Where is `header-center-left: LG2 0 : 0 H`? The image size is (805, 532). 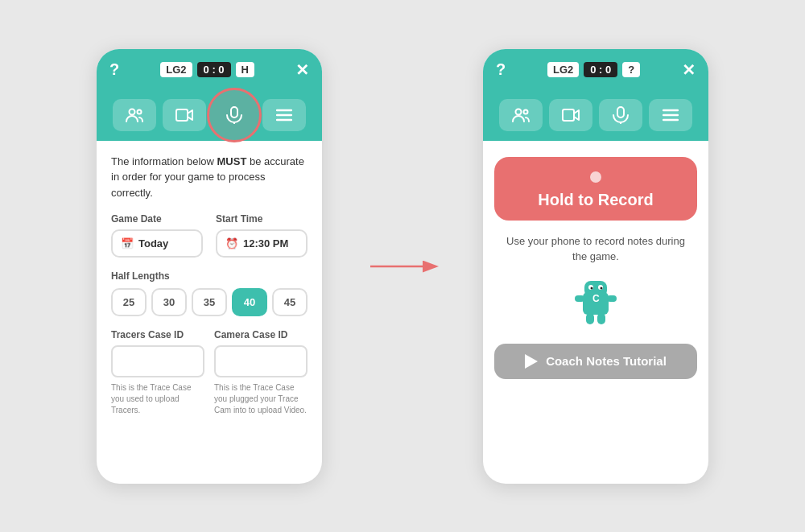 header-center-left: LG2 0 : 0 H is located at coordinates (208, 69).